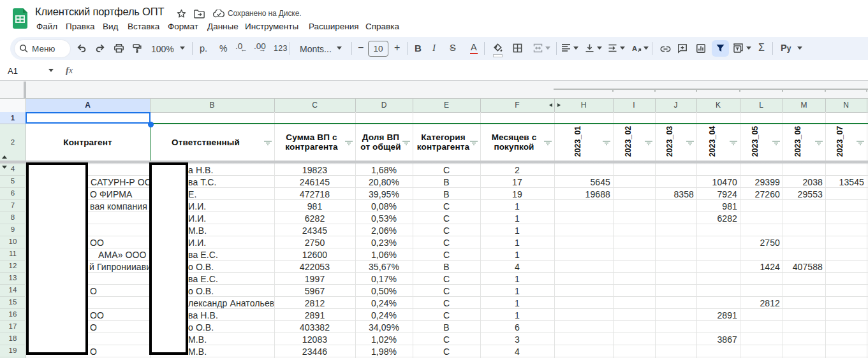  What do you see at coordinates (635, 48) in the screenshot?
I see `svg-text: A` at bounding box center [635, 48].